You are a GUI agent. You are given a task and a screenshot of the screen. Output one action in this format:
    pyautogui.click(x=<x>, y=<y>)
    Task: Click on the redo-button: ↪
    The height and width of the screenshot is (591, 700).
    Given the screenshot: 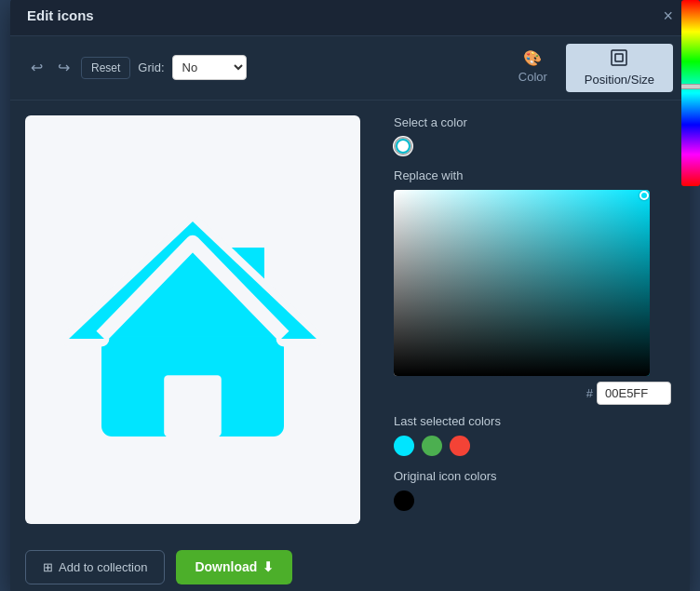 What is the action you would take?
    pyautogui.click(x=63, y=67)
    